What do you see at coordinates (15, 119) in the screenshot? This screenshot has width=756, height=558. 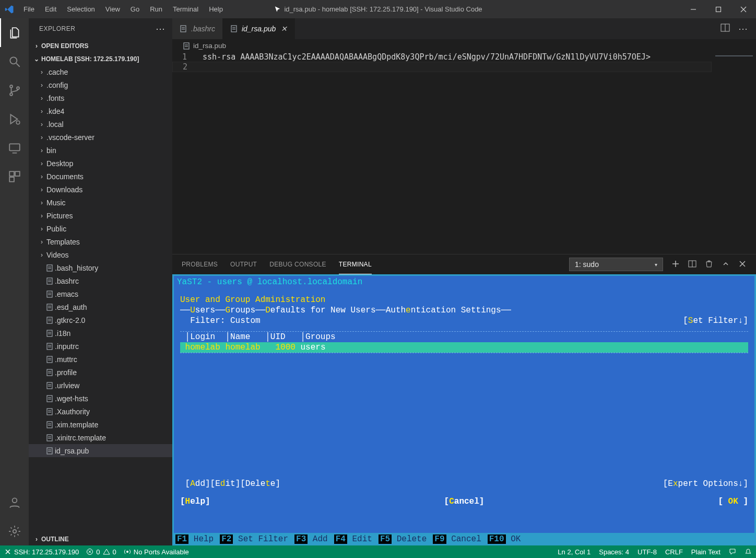 I see `activity-run` at bounding box center [15, 119].